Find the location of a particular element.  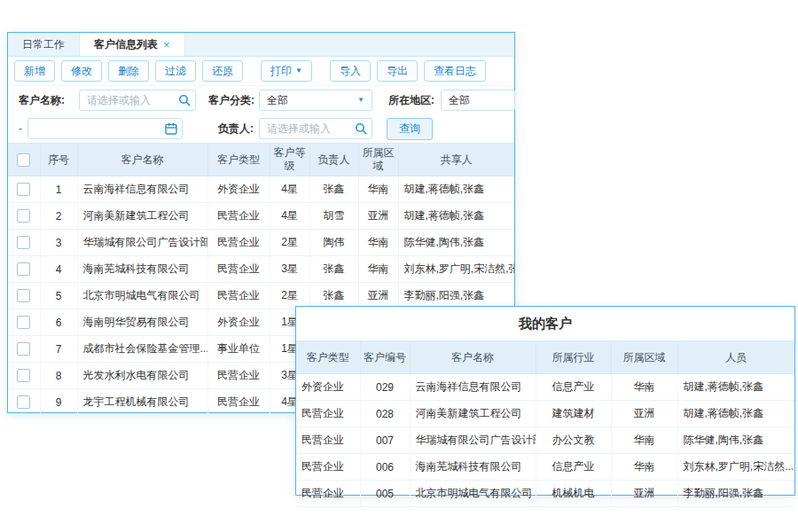

tab-label: 客户信息列表 is located at coordinates (126, 44).